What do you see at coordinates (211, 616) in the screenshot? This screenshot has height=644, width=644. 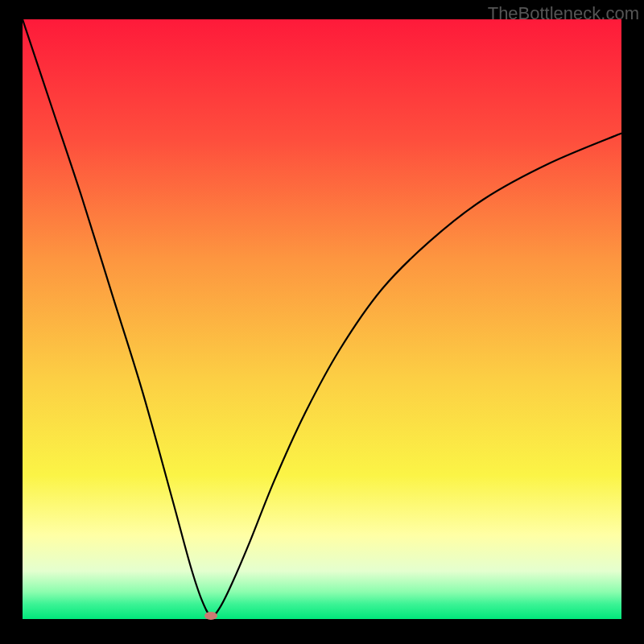 I see `optimum-marker` at bounding box center [211, 616].